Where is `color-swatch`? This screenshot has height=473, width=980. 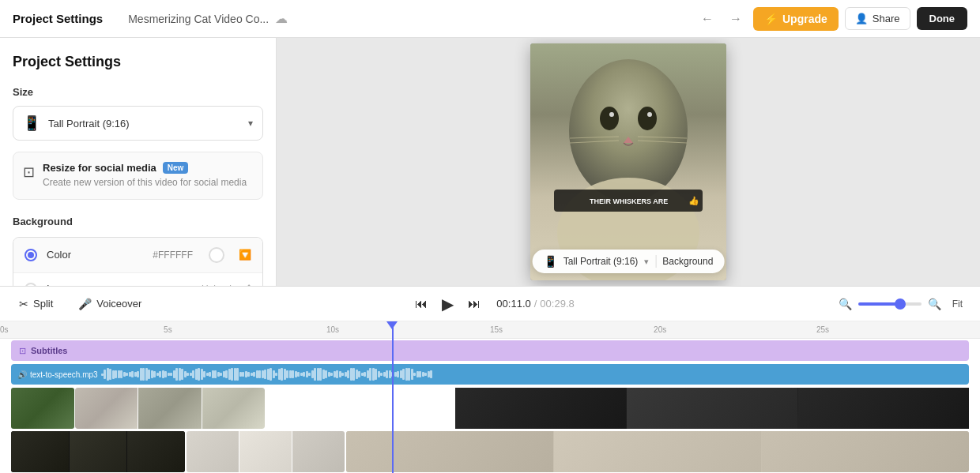 color-swatch is located at coordinates (217, 255).